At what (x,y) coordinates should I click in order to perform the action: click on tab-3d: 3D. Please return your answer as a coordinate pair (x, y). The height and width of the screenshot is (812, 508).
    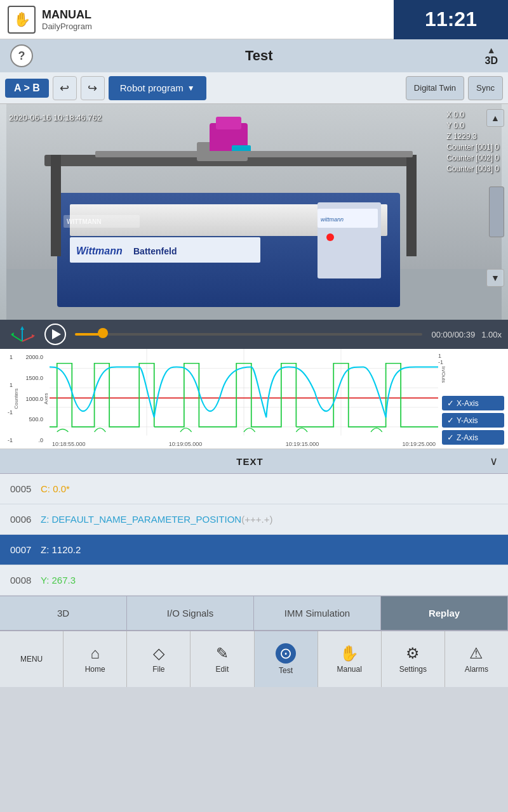
    Looking at the image, I should click on (64, 613).